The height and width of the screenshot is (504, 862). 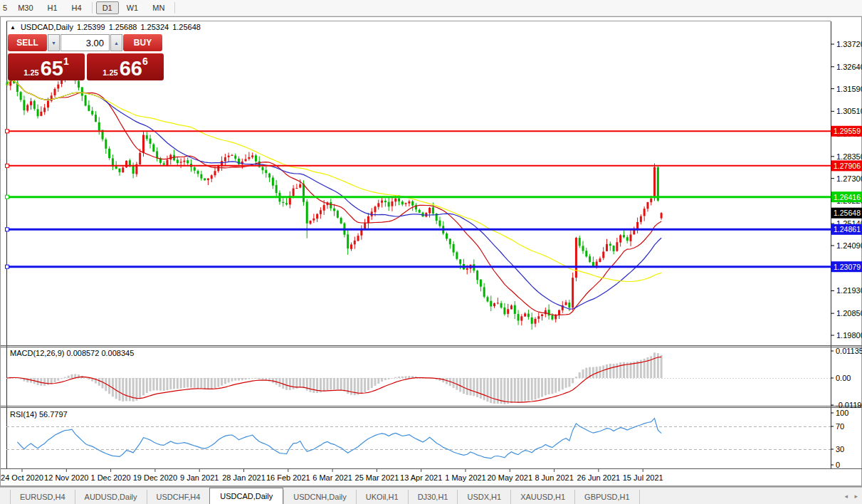 I want to click on macd-indicator-label: MACD(12,26,9) 0.008572 0.008345, so click(x=72, y=353).